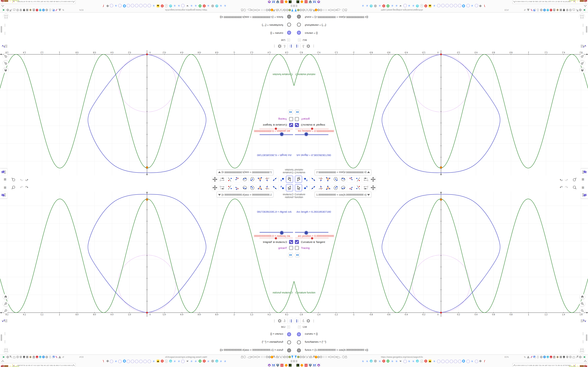  Describe the element at coordinates (545, 10) in the screenshot. I see `plus-circle-icon` at that location.